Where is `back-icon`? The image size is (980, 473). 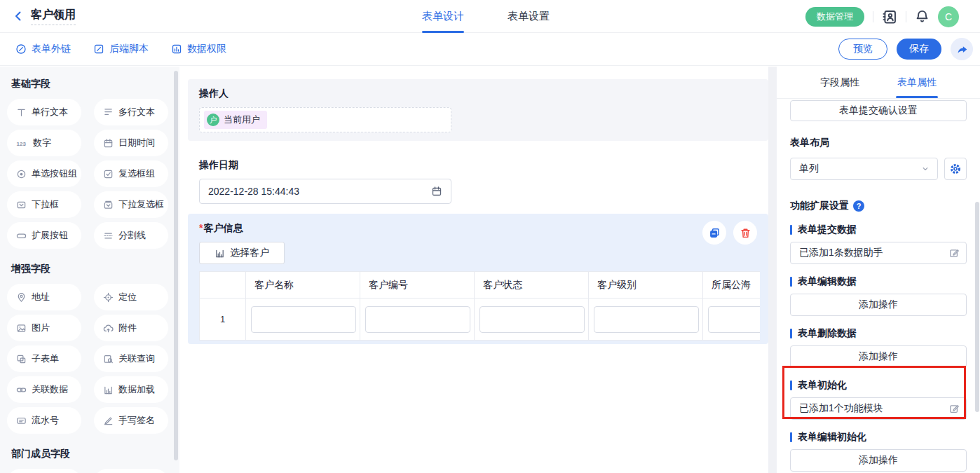 back-icon is located at coordinates (18, 16).